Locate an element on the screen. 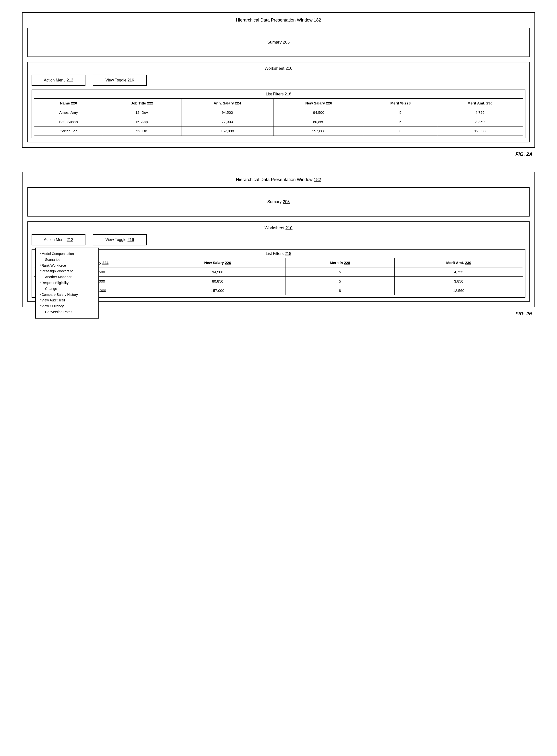 The height and width of the screenshot is (756, 557). action-menu-button-2b: Action Menu 212 is located at coordinates (59, 240).